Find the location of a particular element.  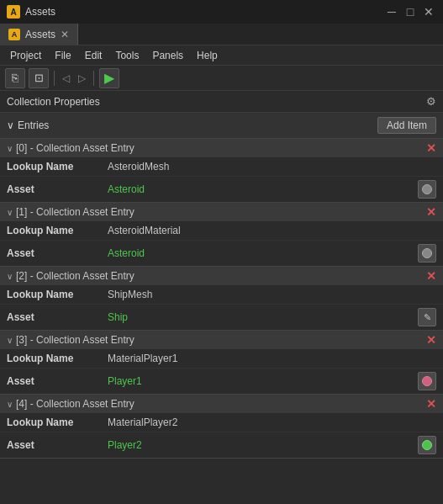

menu-tools: Tools is located at coordinates (127, 56).